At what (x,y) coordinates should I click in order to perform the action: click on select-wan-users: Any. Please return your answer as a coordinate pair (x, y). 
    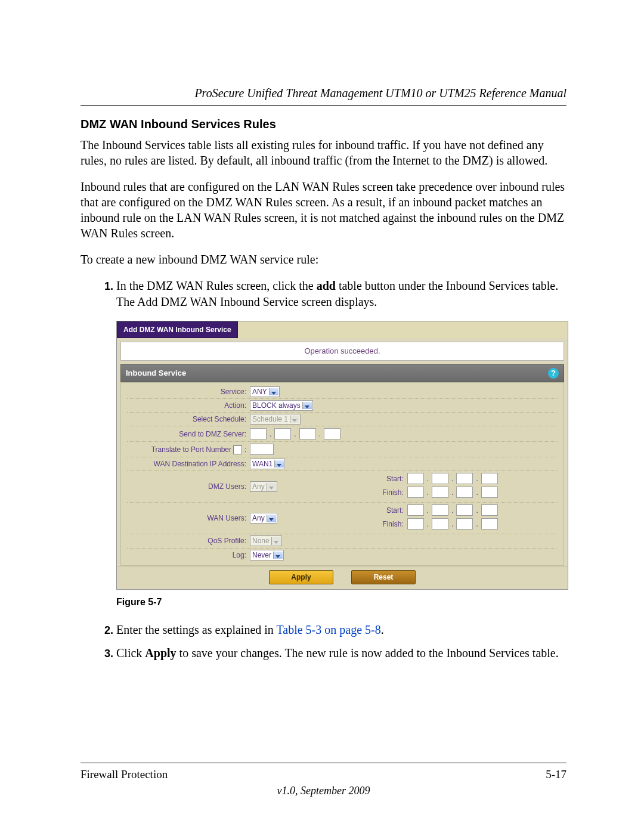
    Looking at the image, I should click on (264, 518).